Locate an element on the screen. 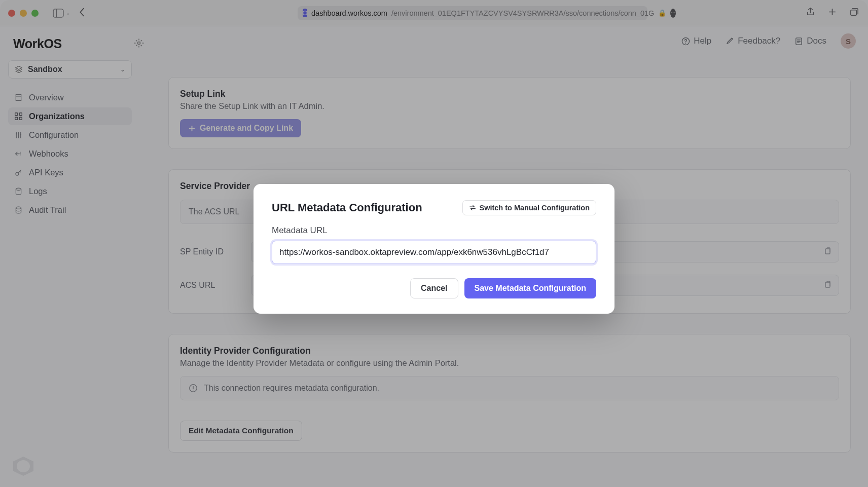 Image resolution: width=868 pixels, height=487 pixels. metadata-url-label: Metadata URL is located at coordinates (434, 231).